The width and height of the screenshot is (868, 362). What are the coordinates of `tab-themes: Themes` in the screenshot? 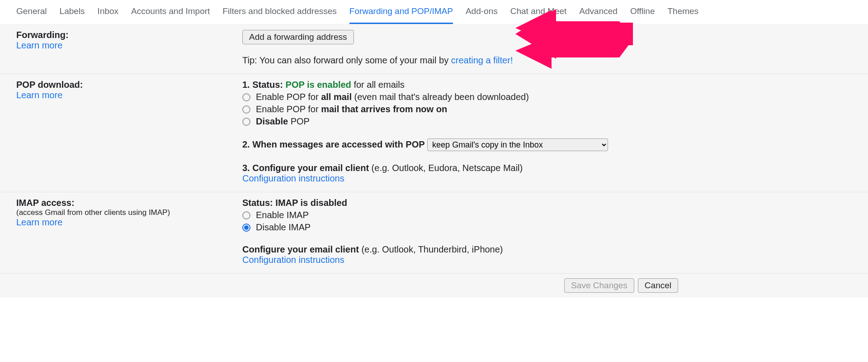 It's located at (683, 15).